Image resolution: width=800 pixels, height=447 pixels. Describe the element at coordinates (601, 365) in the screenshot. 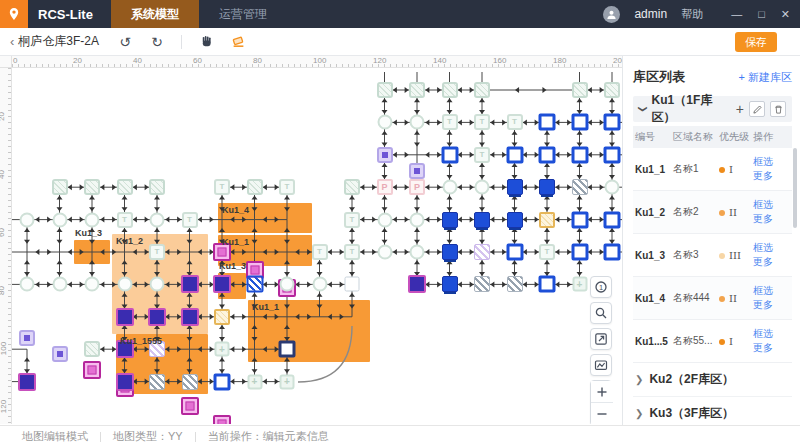

I see `minimap-button` at that location.